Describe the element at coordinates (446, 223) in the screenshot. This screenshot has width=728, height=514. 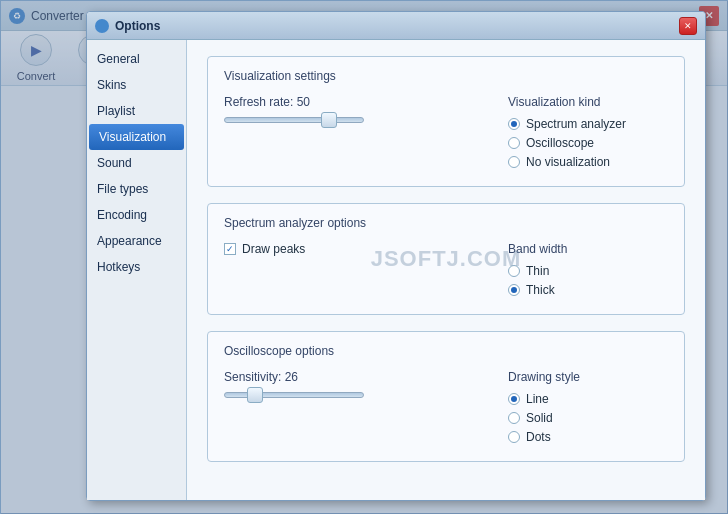
I see `spectrum-analyzer-title: Spectrum analyzer options` at that location.